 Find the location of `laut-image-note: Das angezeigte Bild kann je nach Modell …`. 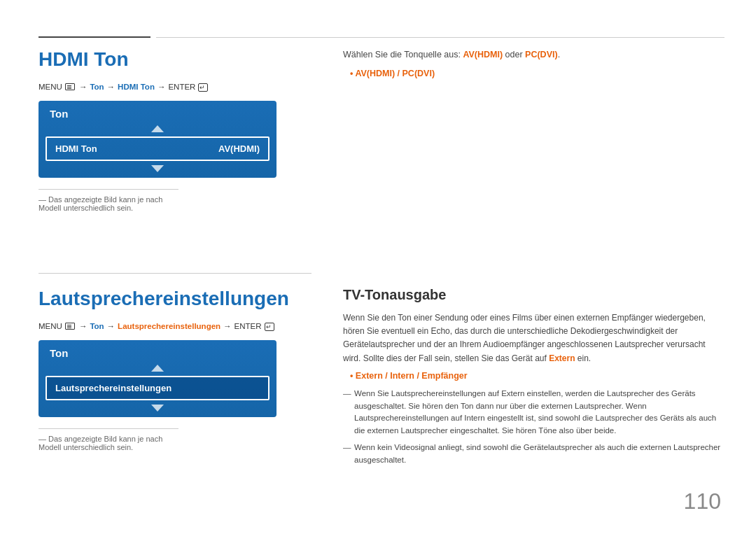

laut-image-note: Das angezeigte Bild kann je nach Modell … is located at coordinates (108, 440).